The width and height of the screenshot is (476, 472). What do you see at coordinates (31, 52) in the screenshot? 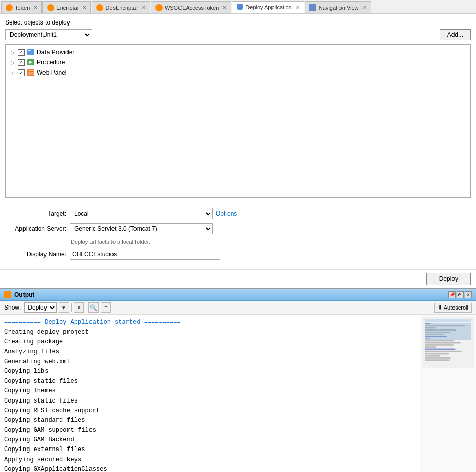
I see `dataprovider-icon` at bounding box center [31, 52].